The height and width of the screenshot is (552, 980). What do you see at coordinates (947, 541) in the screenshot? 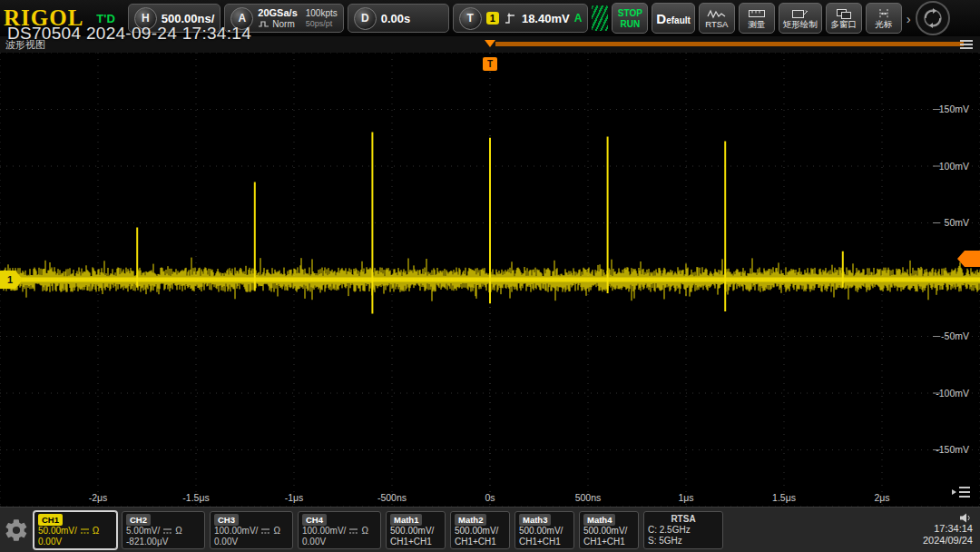
I see `clock-date: 2024/09/24` at bounding box center [947, 541].